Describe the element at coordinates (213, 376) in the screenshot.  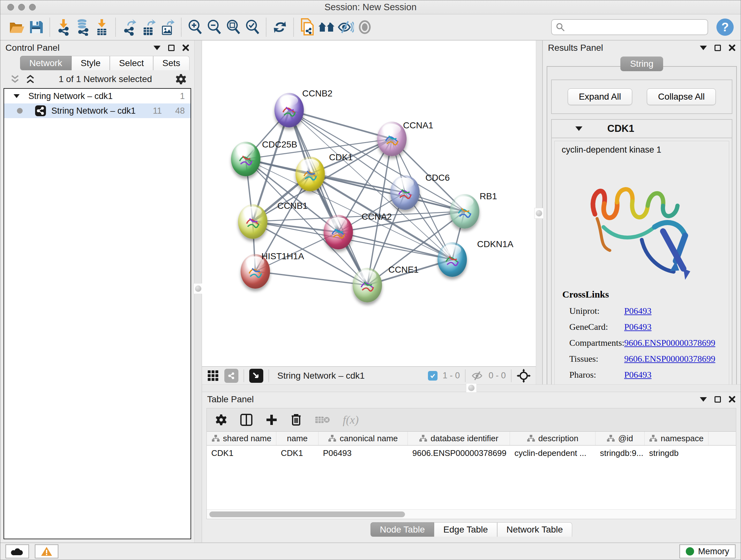
I see `grid-view-icon` at that location.